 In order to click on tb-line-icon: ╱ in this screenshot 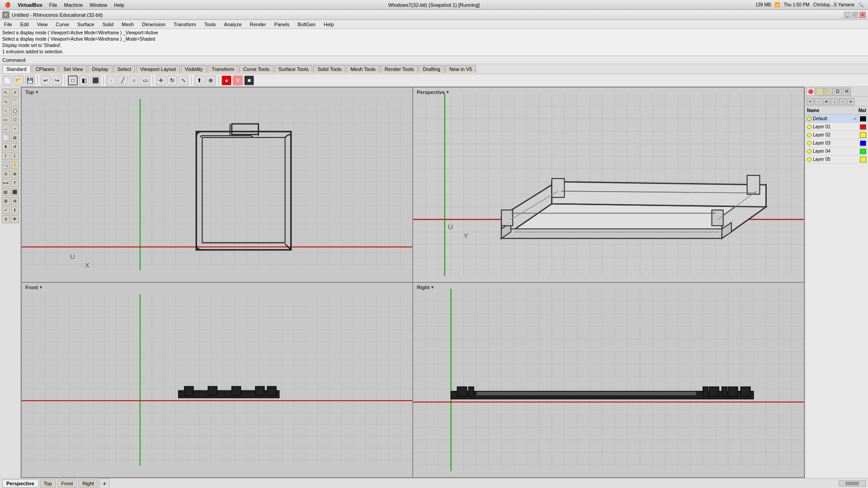, I will do `click(123, 80)`.